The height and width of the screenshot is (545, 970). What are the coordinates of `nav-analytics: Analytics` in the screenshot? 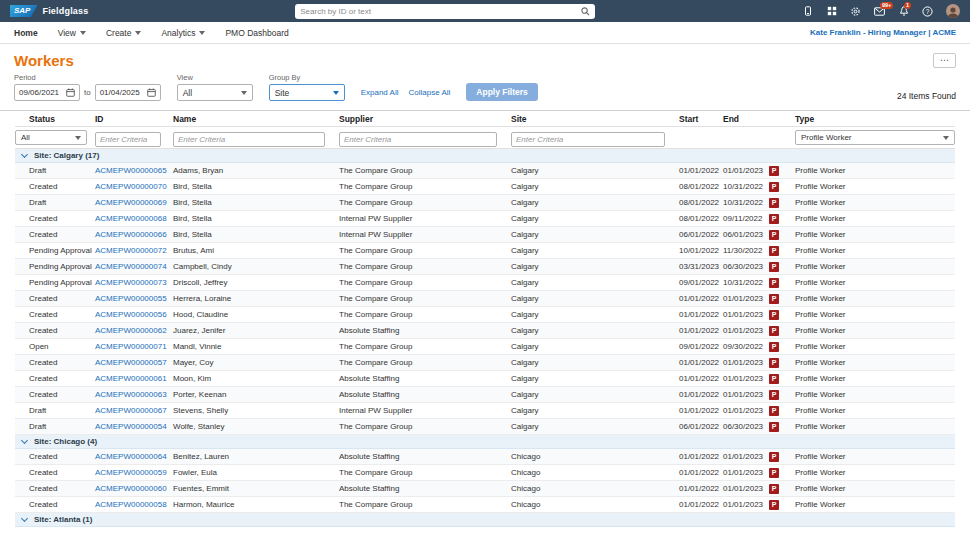 It's located at (183, 33).